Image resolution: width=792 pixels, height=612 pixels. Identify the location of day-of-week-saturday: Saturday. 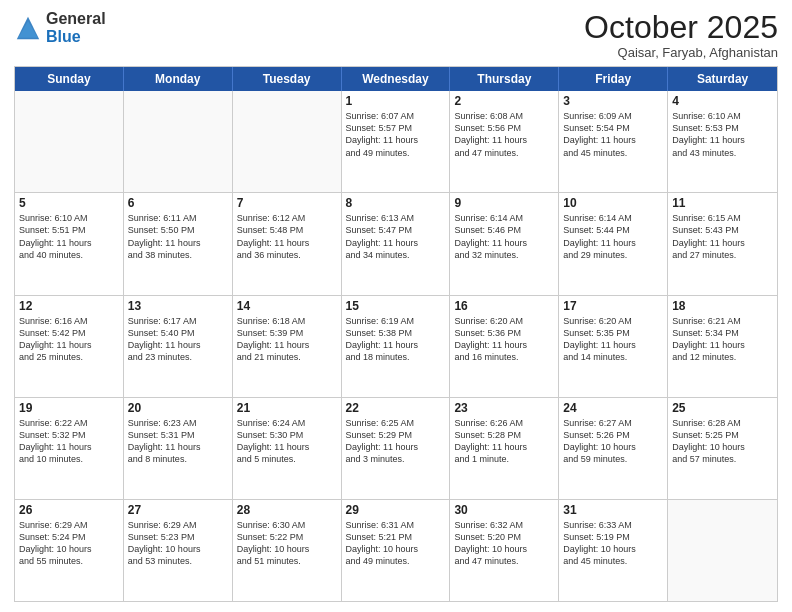
(722, 79).